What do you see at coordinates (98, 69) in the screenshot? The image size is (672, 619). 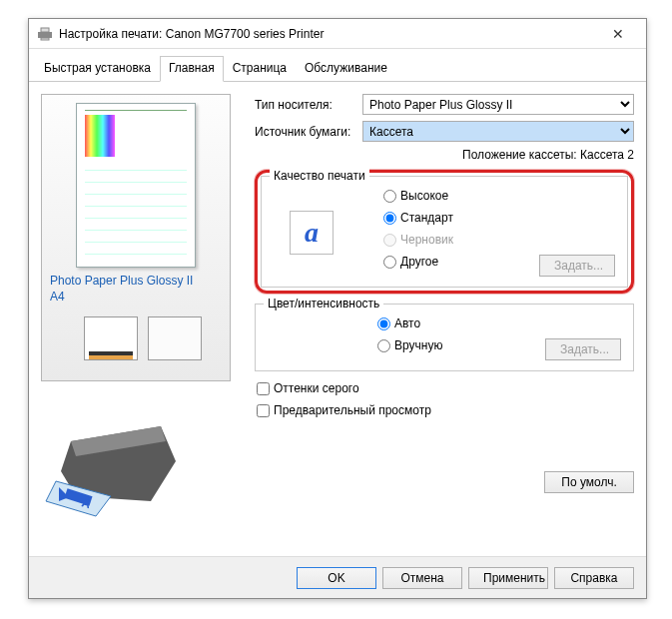 I see `tab-quick-setup: Быстрая установка` at bounding box center [98, 69].